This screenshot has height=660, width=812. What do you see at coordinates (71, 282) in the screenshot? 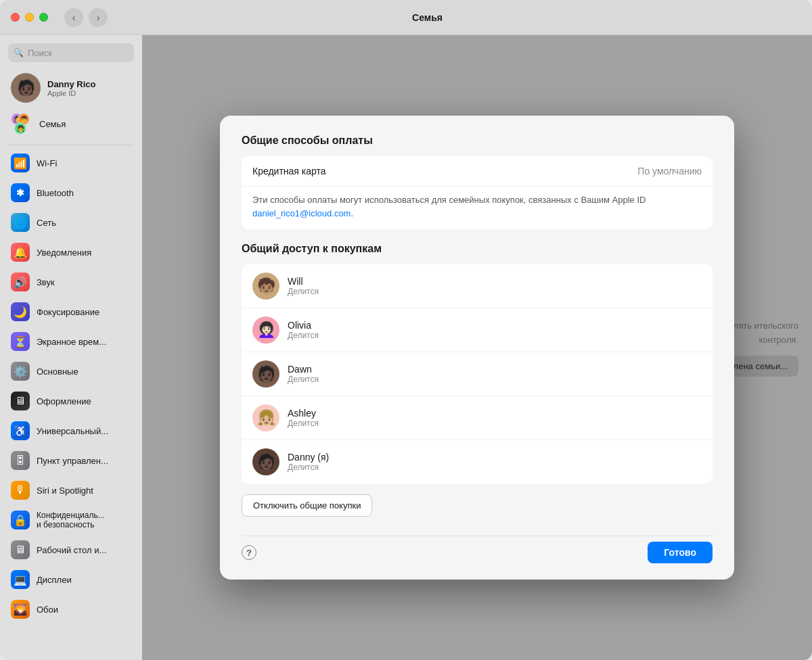
I see `sidebar-item-sound: 🔊 Звук` at bounding box center [71, 282].